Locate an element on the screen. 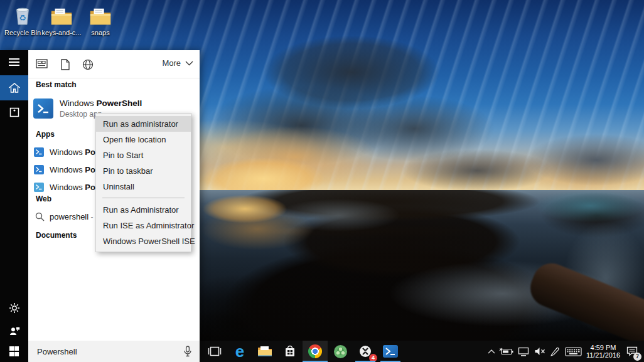 This screenshot has height=362, width=644. tray-network-button is located at coordinates (523, 351).